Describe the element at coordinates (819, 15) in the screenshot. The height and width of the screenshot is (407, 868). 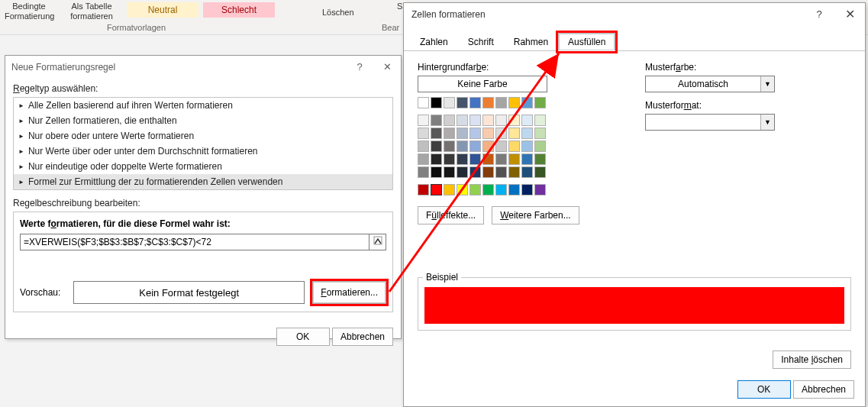
I see `dlg2-help-button: ?` at that location.